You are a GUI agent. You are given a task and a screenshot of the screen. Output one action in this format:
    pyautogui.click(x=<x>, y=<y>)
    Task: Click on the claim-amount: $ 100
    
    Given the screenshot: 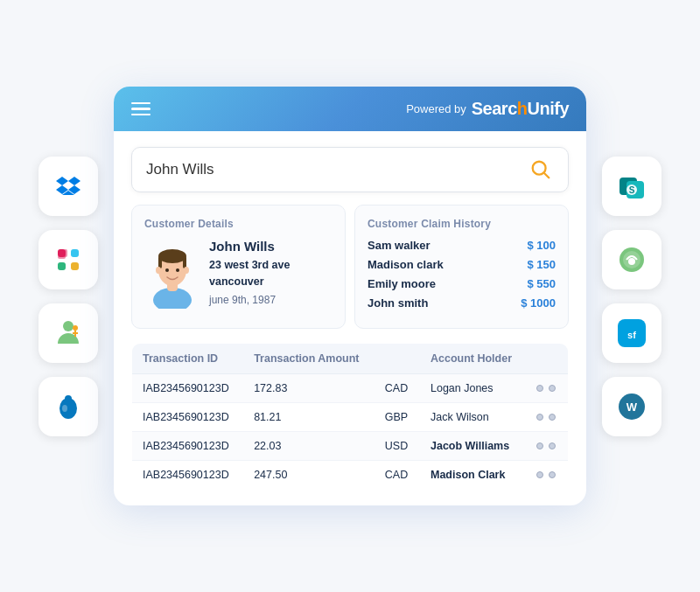 What is the action you would take?
    pyautogui.click(x=541, y=245)
    